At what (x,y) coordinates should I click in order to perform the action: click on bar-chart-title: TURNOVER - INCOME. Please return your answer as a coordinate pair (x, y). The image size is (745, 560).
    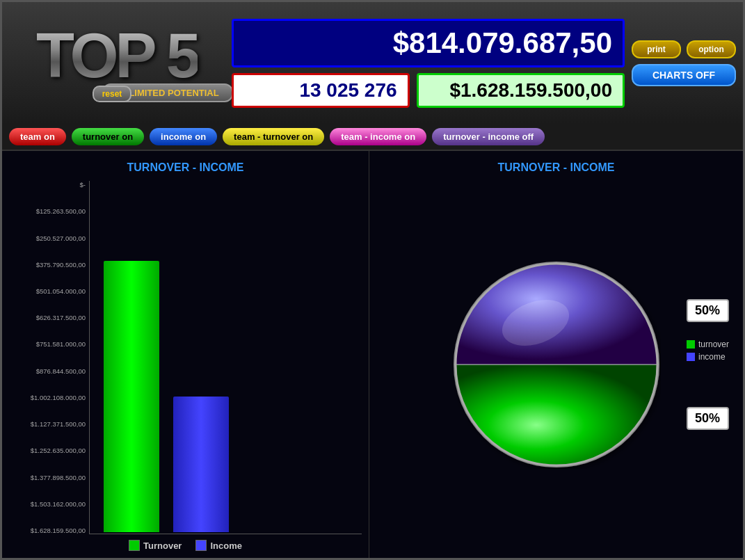
    Looking at the image, I should click on (185, 168).